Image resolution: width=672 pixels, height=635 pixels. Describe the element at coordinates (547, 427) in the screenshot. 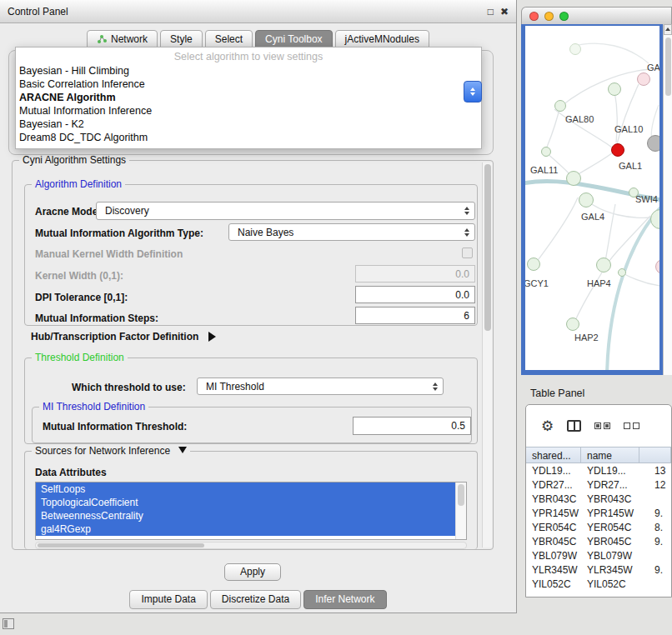

I see `gear-icon: ⚙` at that location.